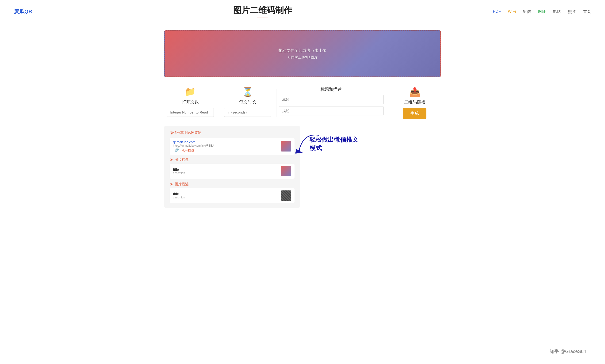  What do you see at coordinates (375, 142) in the screenshot?
I see `right-annotation: 轻松做出微信推文模式` at bounding box center [375, 142].